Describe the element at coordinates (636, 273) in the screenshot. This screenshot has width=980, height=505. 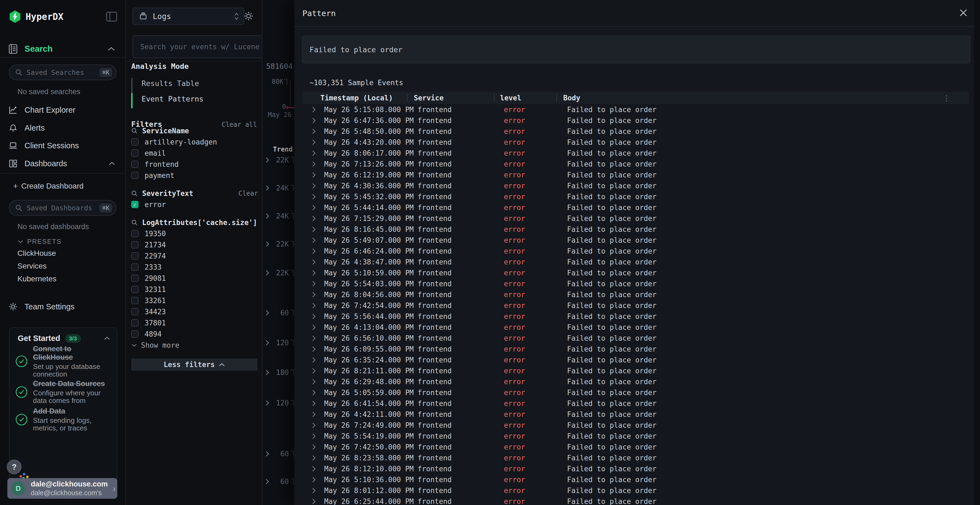
I see `event-row: May 26 5:10:59.000 PMfrontenderrorFailed…` at that location.